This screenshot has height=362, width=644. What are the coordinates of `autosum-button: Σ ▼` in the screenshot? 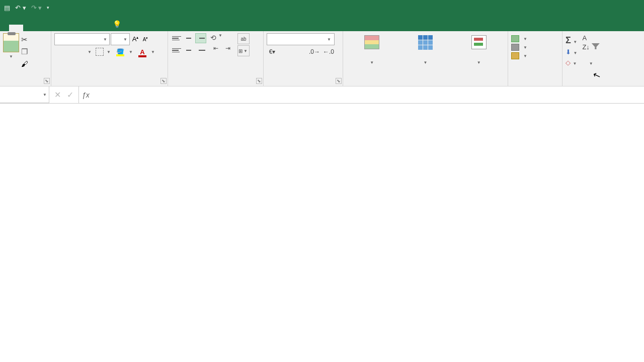 It's located at (572, 40).